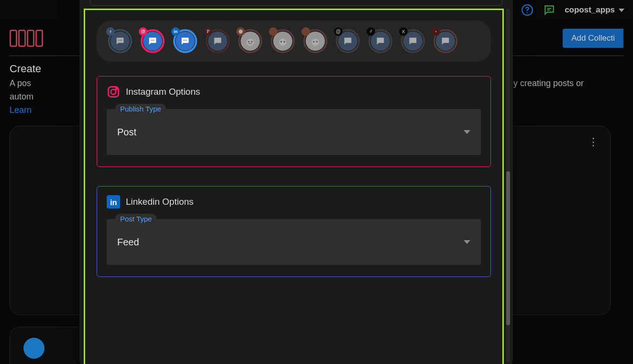 The image size is (633, 364). Describe the element at coordinates (136, 219) in the screenshot. I see `post-type-label: Post Type` at that location.